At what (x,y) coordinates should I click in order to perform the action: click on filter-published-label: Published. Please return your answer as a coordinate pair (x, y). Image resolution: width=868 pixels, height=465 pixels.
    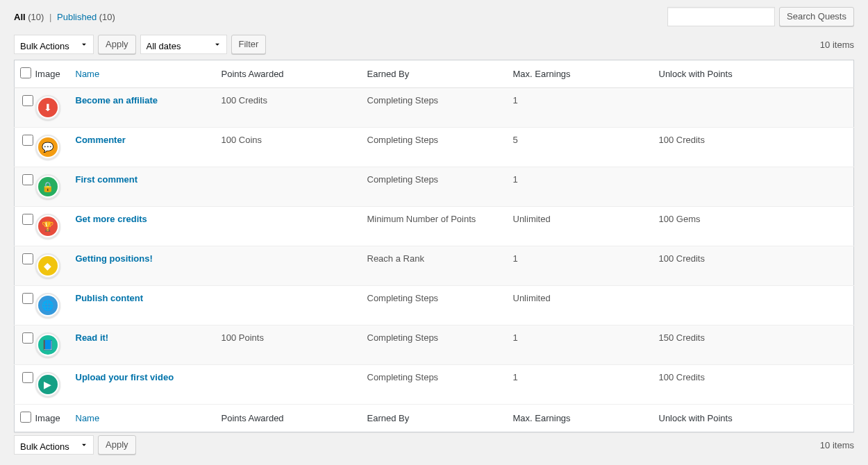
    Looking at the image, I should click on (76, 17).